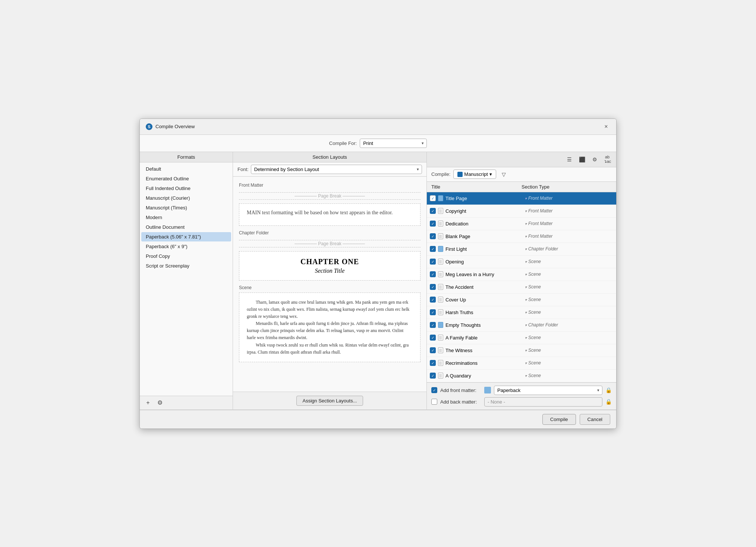 This screenshot has height=547, width=756. What do you see at coordinates (522, 338) in the screenshot?
I see `table-row: A Family Fable ▾ Scene` at bounding box center [522, 338].